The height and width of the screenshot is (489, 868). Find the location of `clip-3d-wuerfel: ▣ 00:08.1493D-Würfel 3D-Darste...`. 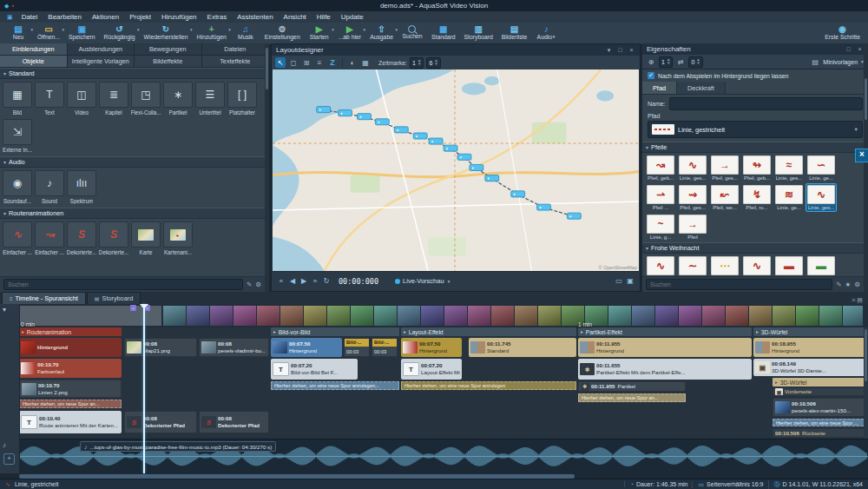

clip-3d-wuerfel: ▣ 00:08.1493D-Würfel 3D-Darste... is located at coordinates (811, 367).